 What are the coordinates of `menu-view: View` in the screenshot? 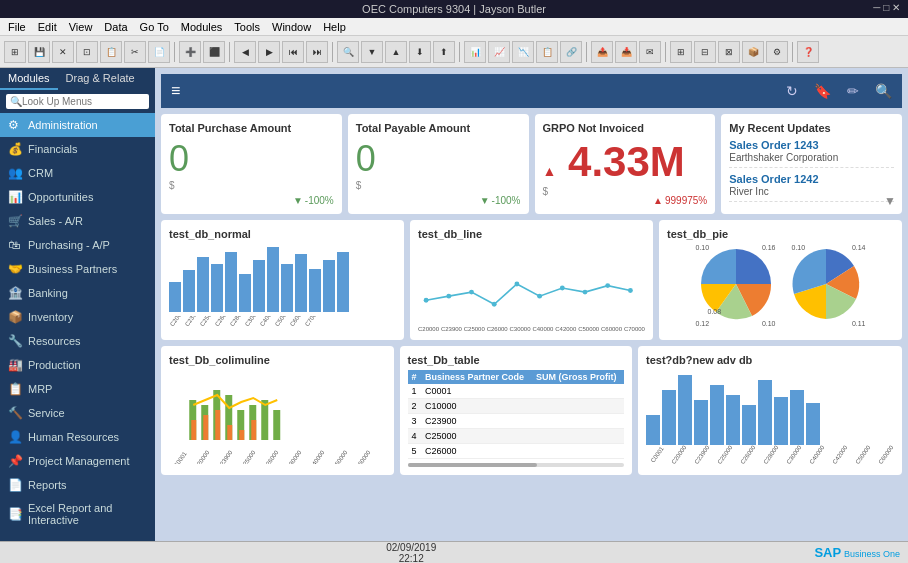 It's located at (81, 27).